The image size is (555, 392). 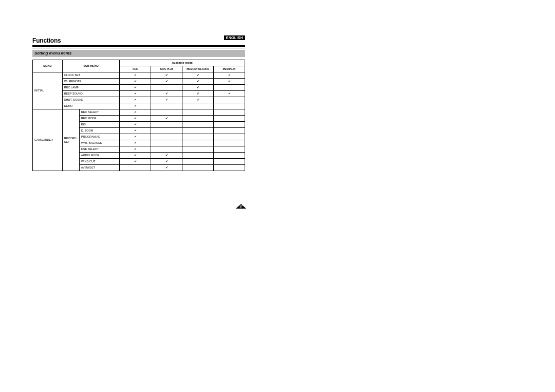 What do you see at coordinates (48, 140) in the screenshot?
I see `menu-cell: CAMCORDER` at bounding box center [48, 140].